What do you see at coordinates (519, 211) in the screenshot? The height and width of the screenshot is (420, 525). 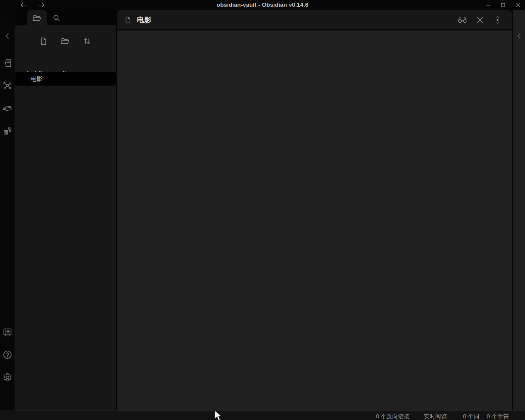 I see `right-sidebar-collapsed` at bounding box center [519, 211].